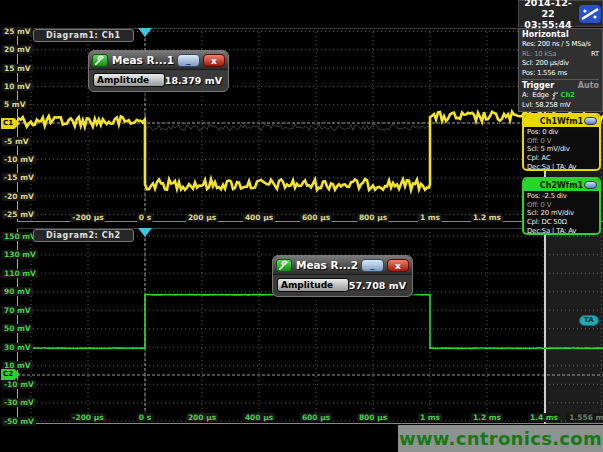  What do you see at coordinates (560, 74) in the screenshot?
I see `horizontal-position: Pos: 1.556 ms` at bounding box center [560, 74].